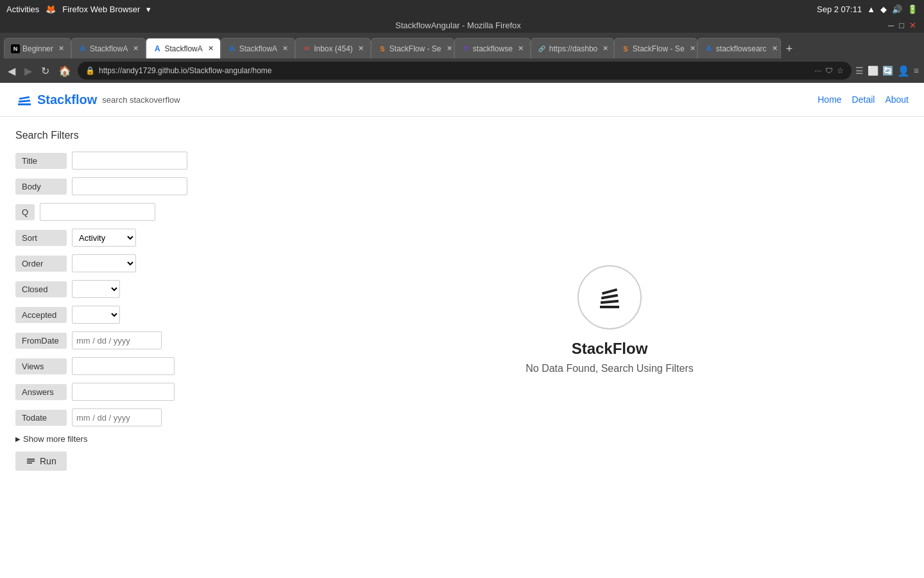 This screenshot has height=578, width=924. I want to click on filter-label-fromdate: FromDate, so click(41, 340).